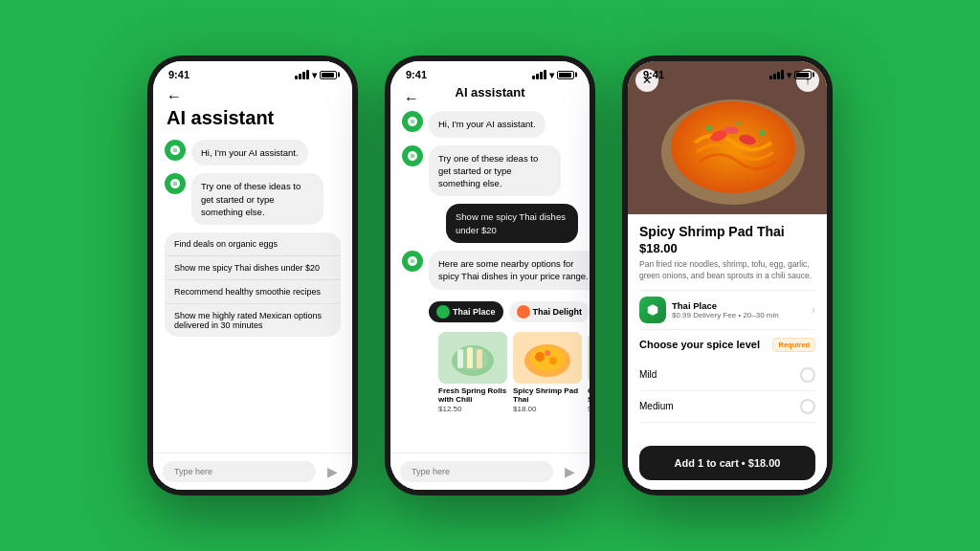 The width and height of the screenshot is (980, 551). Describe the element at coordinates (553, 75) in the screenshot. I see `status-icons-2: ▾` at that location.